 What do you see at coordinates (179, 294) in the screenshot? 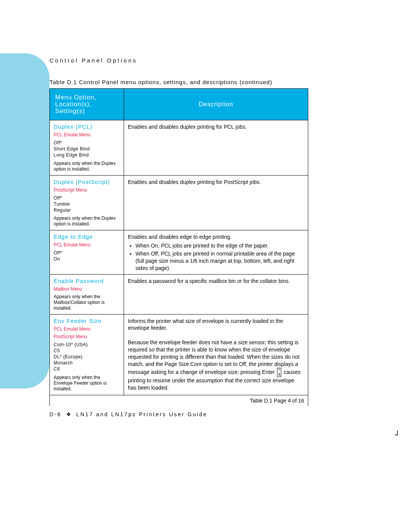
I see `table-row: Enable Password Mailbox Menu Appears onl…` at bounding box center [179, 294].